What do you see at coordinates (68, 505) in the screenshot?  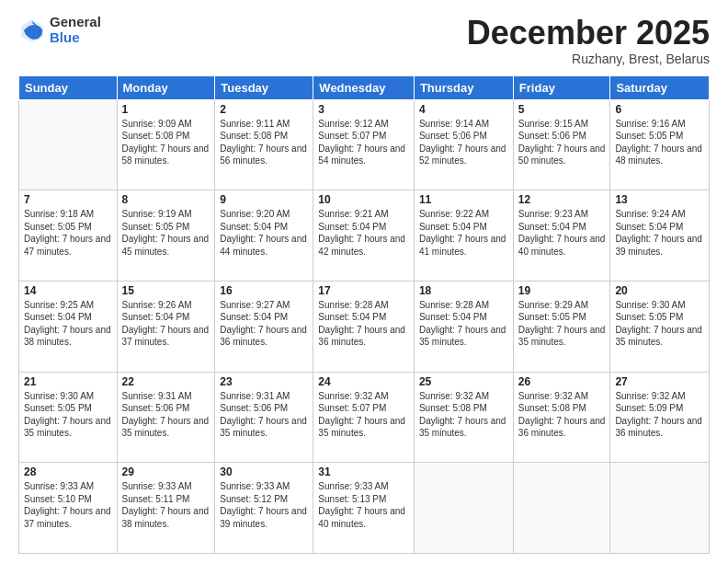 I see `day-info: Sunrise: 9:33 AMSunset: 5:10 PMDaylight:…` at bounding box center [68, 505].